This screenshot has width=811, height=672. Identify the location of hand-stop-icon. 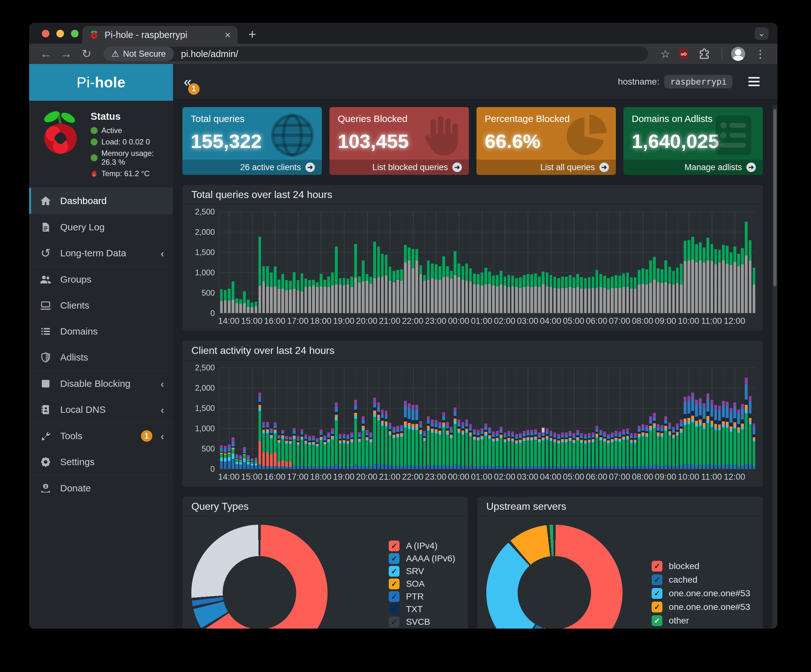
(439, 135).